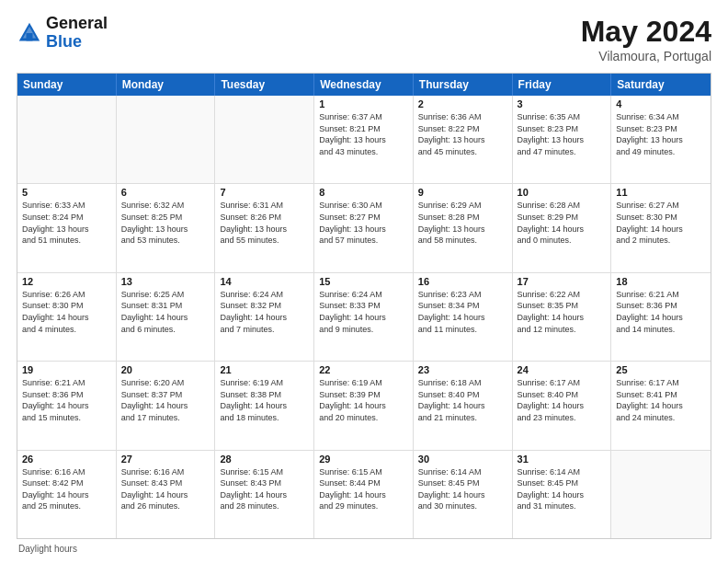  What do you see at coordinates (661, 104) in the screenshot?
I see `day-number: 4` at bounding box center [661, 104].